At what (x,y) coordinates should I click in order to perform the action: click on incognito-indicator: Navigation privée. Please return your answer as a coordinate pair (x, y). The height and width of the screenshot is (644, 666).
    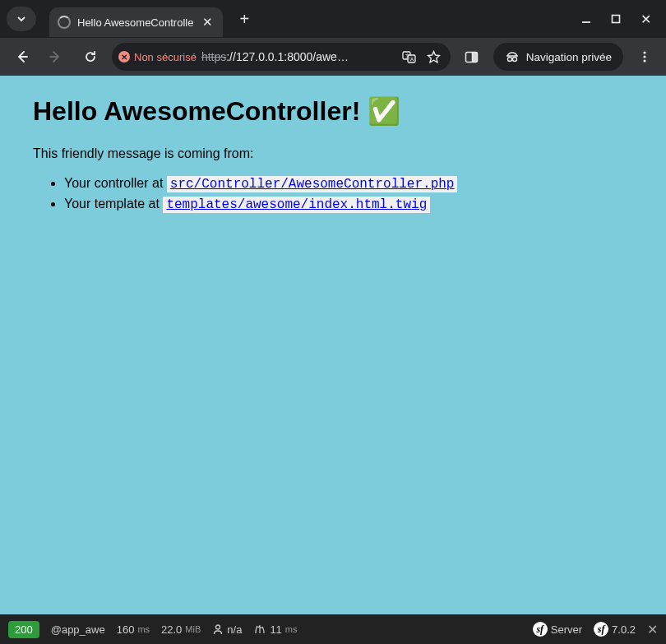
    Looking at the image, I should click on (558, 57).